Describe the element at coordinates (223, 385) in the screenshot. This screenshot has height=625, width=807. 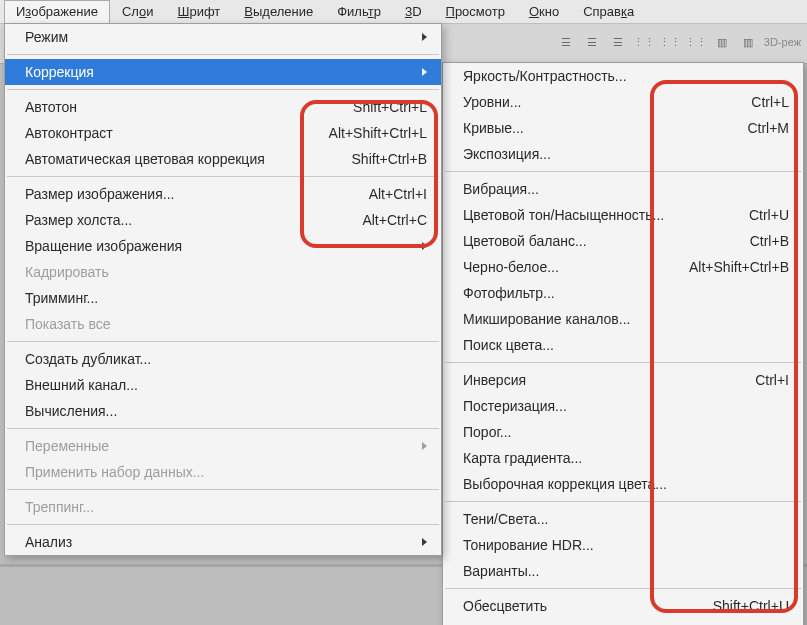
I see `menu-apply-image: Внешний канал...` at that location.